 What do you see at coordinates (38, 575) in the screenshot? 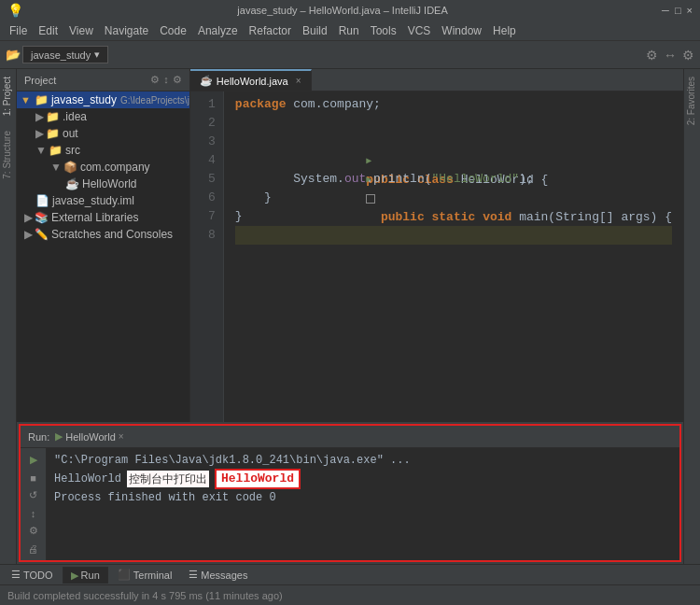
I see `todo-label: TODO` at bounding box center [38, 575].